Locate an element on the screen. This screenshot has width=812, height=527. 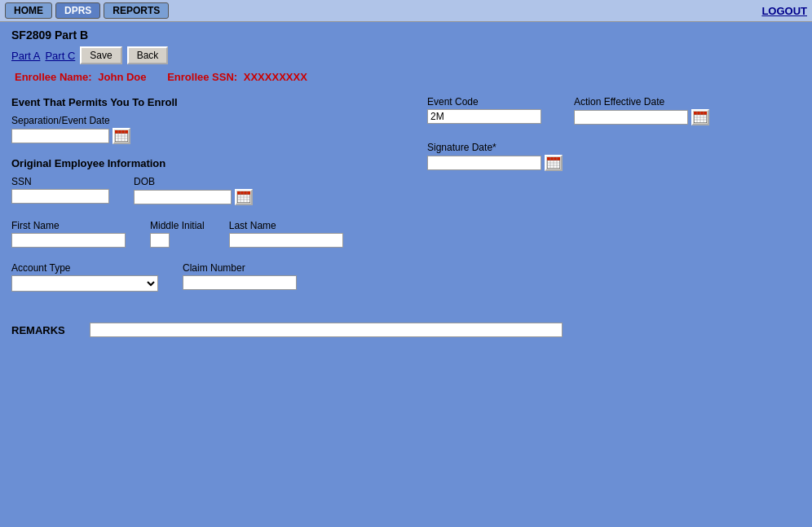
claim-number-group: Claim Number is located at coordinates (240, 277).